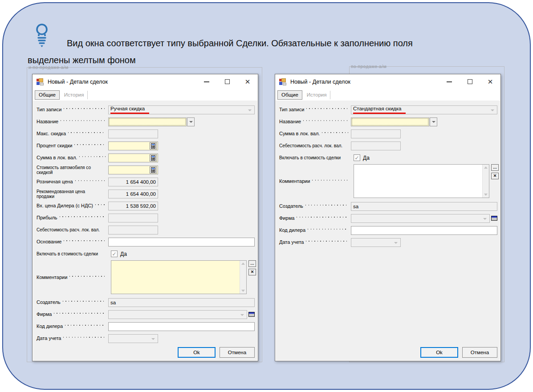  Describe the element at coordinates (240, 44) in the screenshot. I see `annotation-line1: Вид окна соответствует типу выбранной Сд…` at that location.